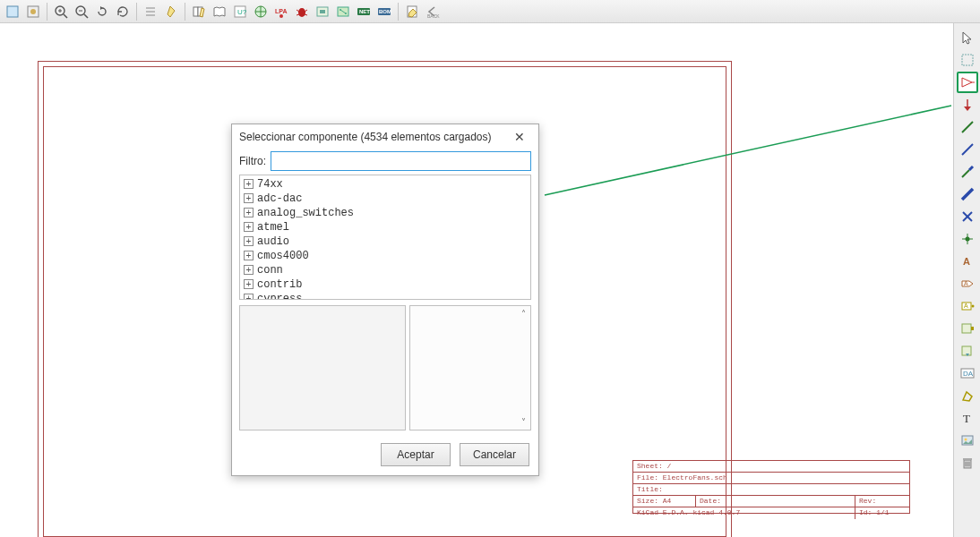  I want to click on tree-item: +adc-dac, so click(385, 199).